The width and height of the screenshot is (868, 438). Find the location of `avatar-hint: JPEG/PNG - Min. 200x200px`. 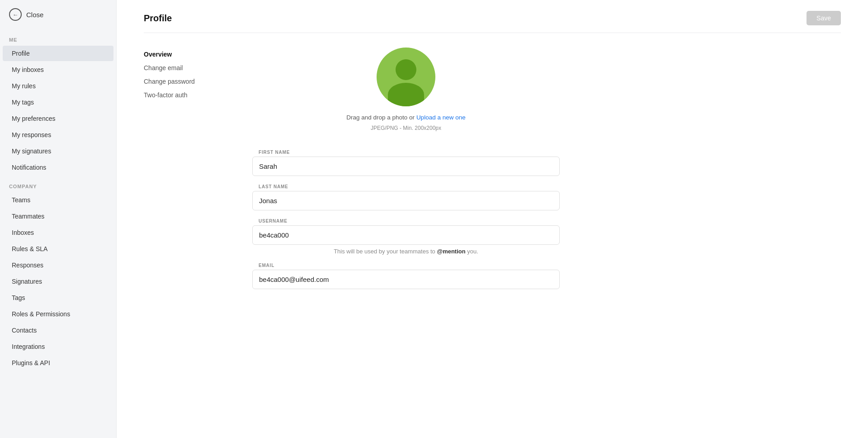

avatar-hint: JPEG/PNG - Min. 200x200px is located at coordinates (406, 128).